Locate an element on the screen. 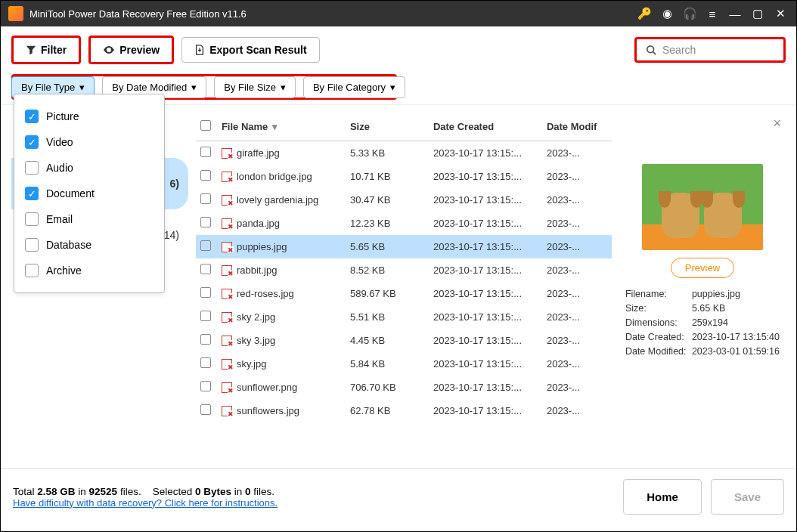  file-row: sky 2.jpg 5.51 KB 2023-10-17 13:15:... 2… is located at coordinates (404, 317).